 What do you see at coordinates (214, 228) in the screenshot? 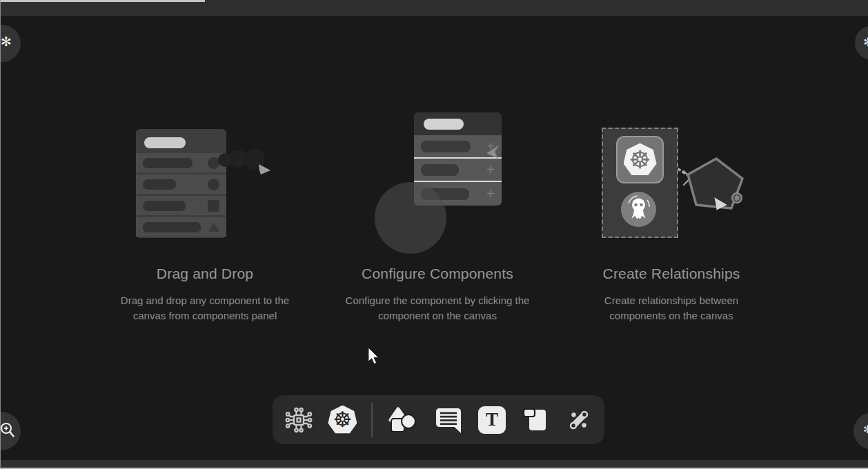
I see `triangle-shape` at bounding box center [214, 228].